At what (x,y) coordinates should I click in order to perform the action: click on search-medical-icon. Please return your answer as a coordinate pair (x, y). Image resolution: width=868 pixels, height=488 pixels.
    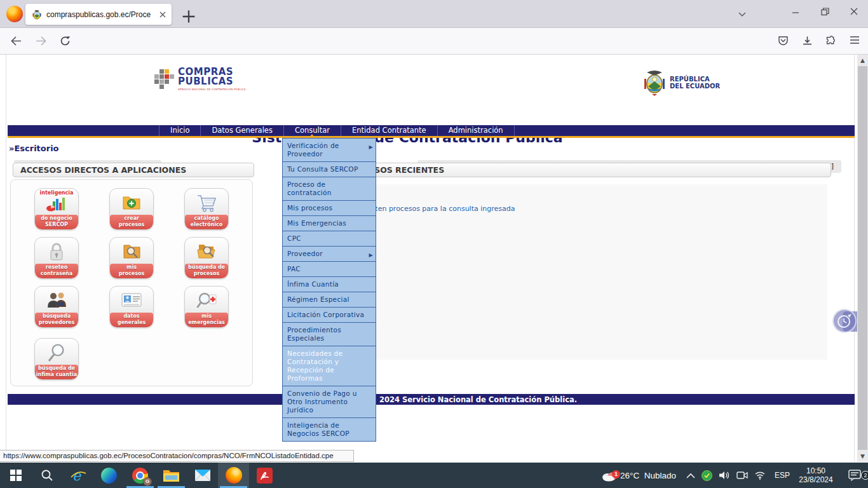
    Looking at the image, I should click on (207, 301).